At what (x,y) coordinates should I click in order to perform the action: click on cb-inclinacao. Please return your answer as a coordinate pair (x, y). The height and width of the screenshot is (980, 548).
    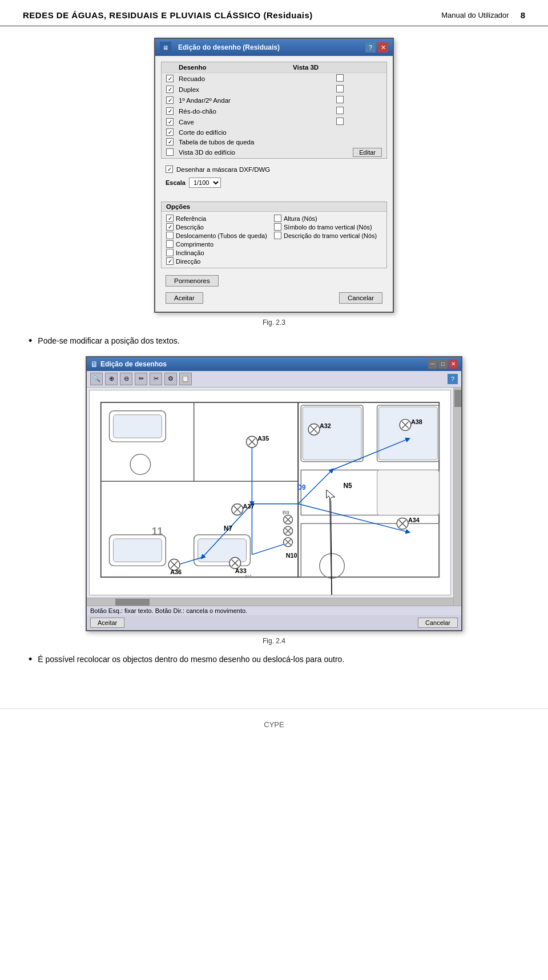
    Looking at the image, I should click on (170, 252).